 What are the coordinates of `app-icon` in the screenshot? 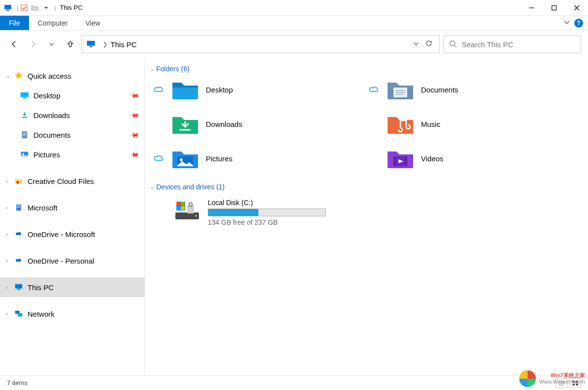 It's located at (8, 8).